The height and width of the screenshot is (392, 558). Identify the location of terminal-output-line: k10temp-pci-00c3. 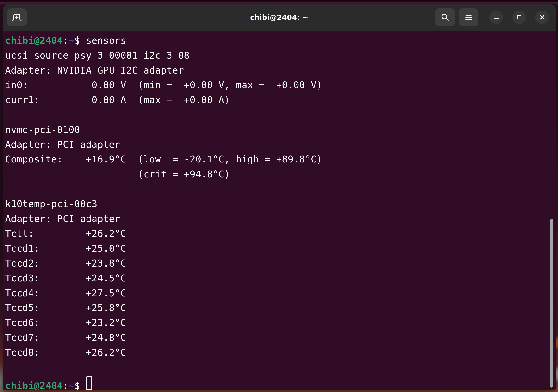
(279, 204).